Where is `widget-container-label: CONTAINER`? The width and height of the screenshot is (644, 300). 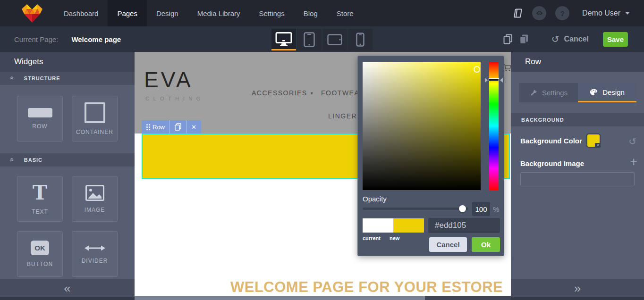 widget-container-label: CONTAINER is located at coordinates (94, 132).